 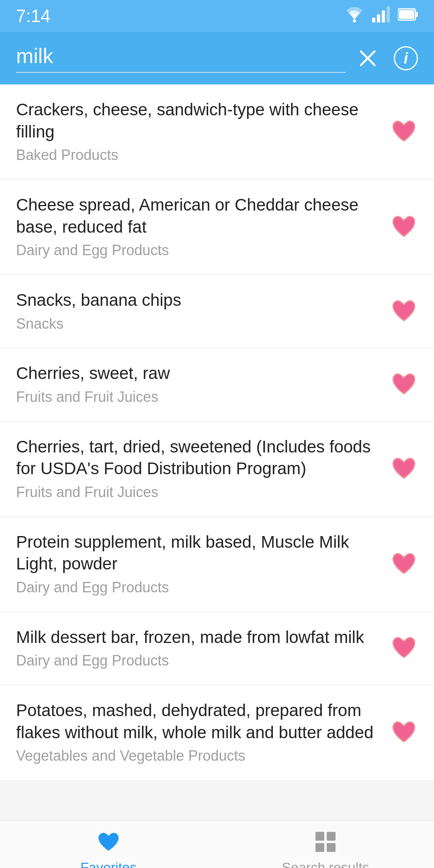 What do you see at coordinates (326, 842) in the screenshot?
I see `search-results-icon` at bounding box center [326, 842].